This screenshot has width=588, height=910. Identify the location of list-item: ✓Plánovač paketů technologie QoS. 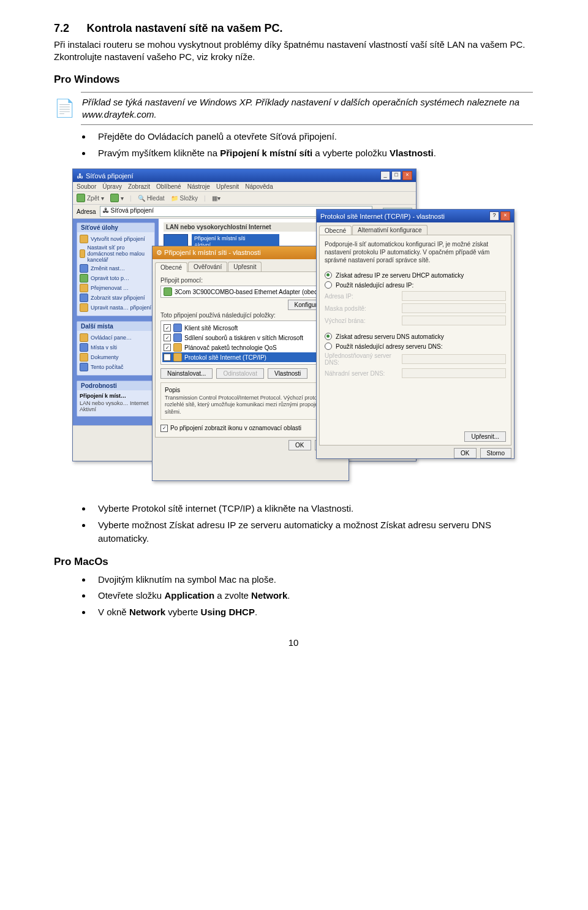
(251, 347).